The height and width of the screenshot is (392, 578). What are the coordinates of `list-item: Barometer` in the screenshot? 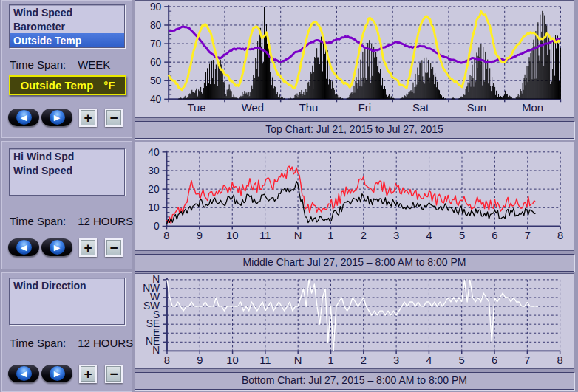 It's located at (67, 27).